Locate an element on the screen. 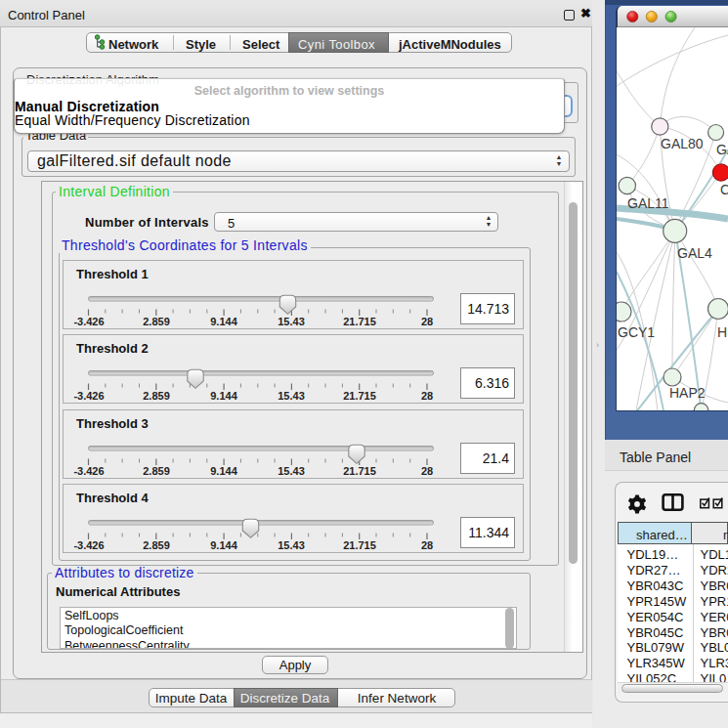 This screenshot has height=728, width=728. svg-text: GAL11 is located at coordinates (649, 203).